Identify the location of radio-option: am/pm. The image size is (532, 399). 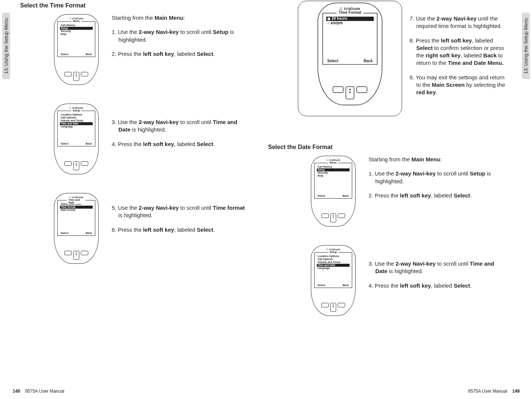
(350, 23).